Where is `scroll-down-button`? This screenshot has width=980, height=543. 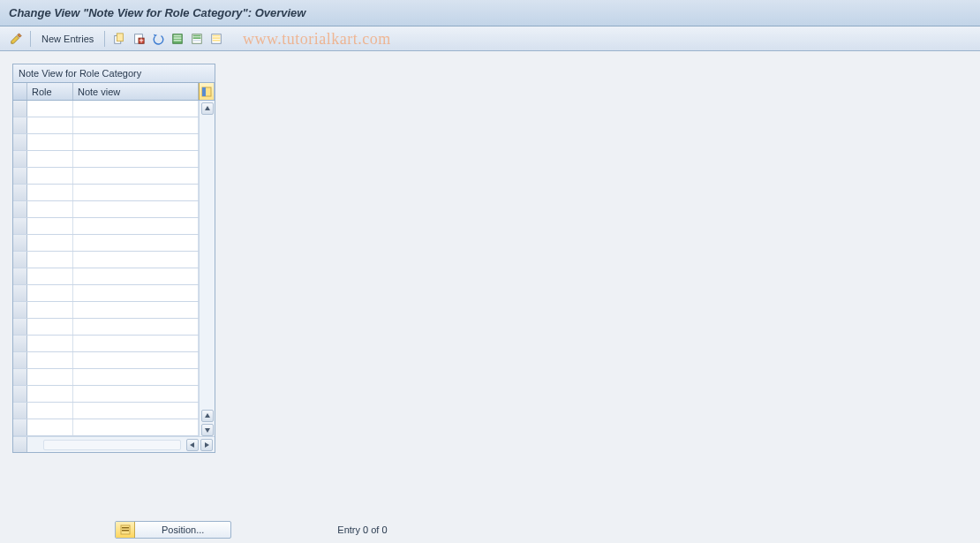 scroll-down-button is located at coordinates (207, 430).